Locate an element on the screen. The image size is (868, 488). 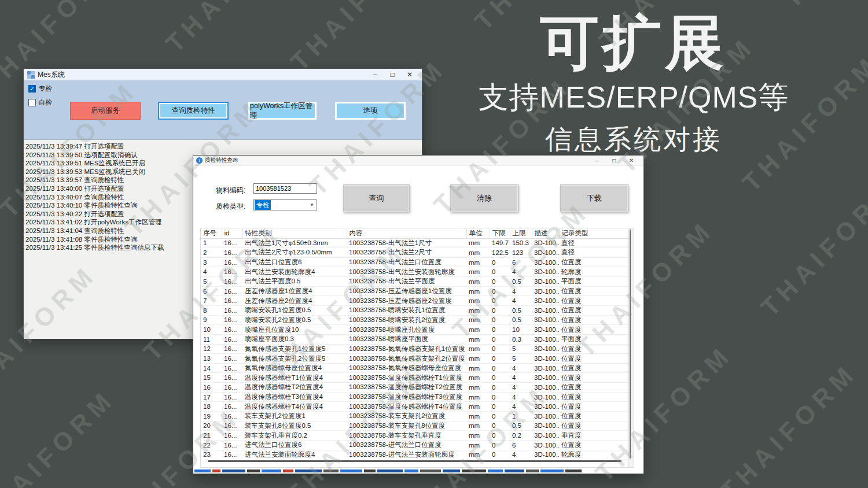
column-header: 记录类型 is located at coordinates (594, 234).